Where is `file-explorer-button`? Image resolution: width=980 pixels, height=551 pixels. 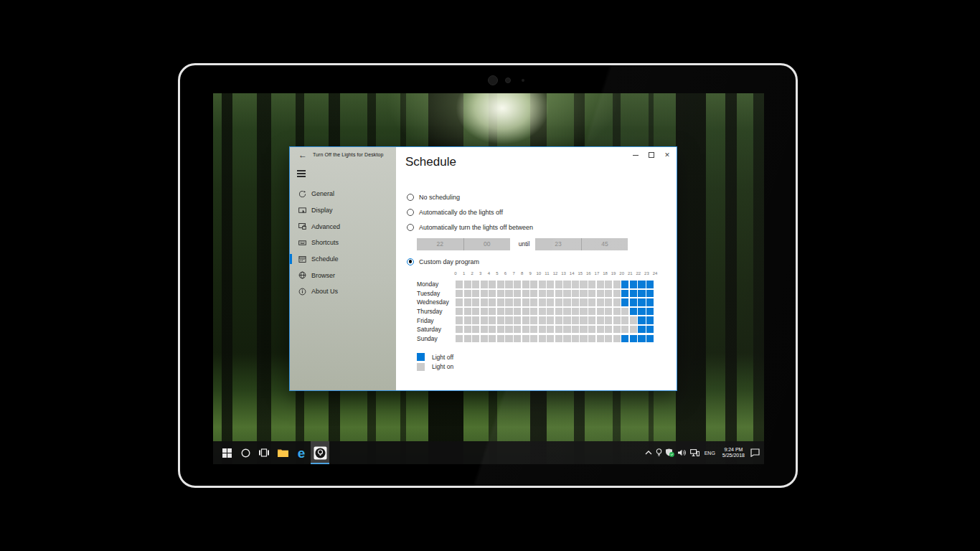
file-explorer-button is located at coordinates (283, 453).